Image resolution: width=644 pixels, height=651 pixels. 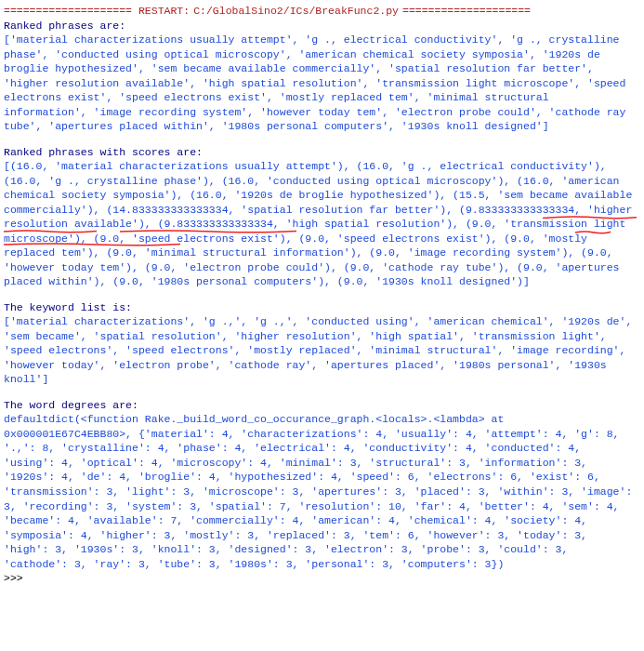 I want to click on keyword-list-heading: The keyword list is:, so click(x=318, y=308).